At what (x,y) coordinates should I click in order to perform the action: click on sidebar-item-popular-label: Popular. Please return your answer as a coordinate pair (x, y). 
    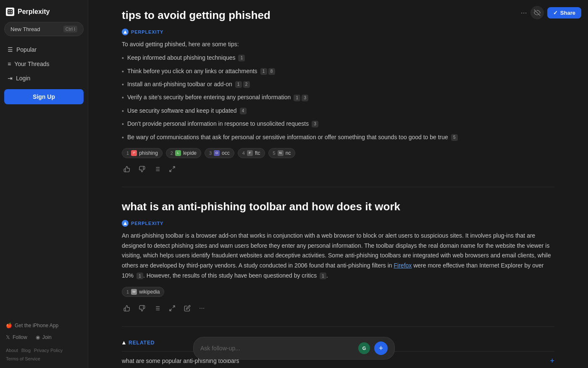
    Looking at the image, I should click on (26, 50).